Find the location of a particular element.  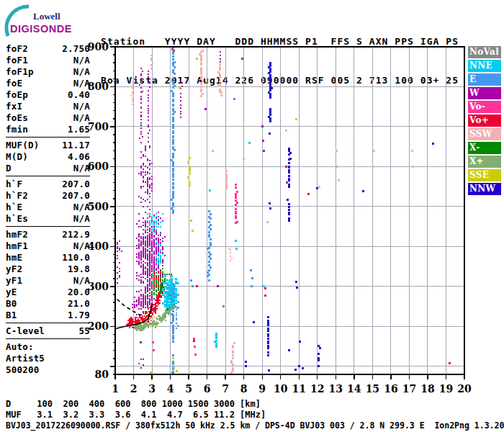

x-axis-label: 8 is located at coordinates (244, 389).